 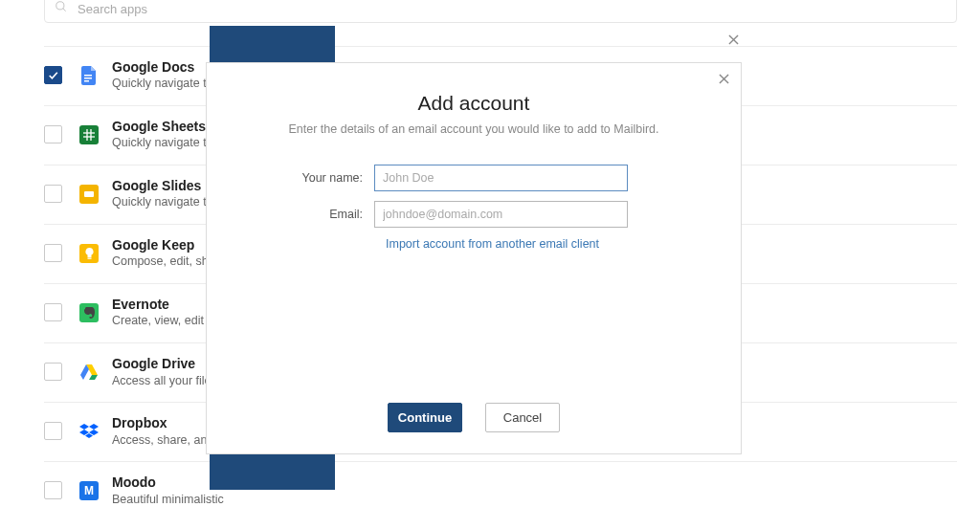 What do you see at coordinates (512, 10) in the screenshot?
I see `search-input` at bounding box center [512, 10].